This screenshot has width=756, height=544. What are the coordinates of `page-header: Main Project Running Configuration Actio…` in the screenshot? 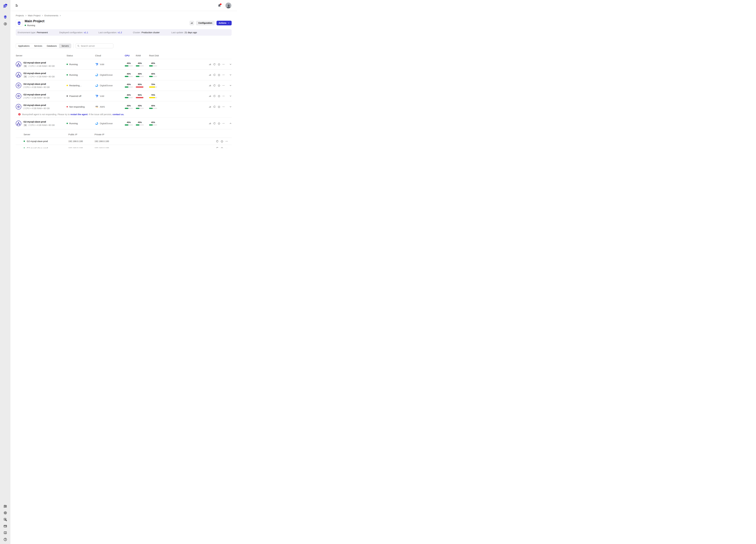 It's located at (124, 23).